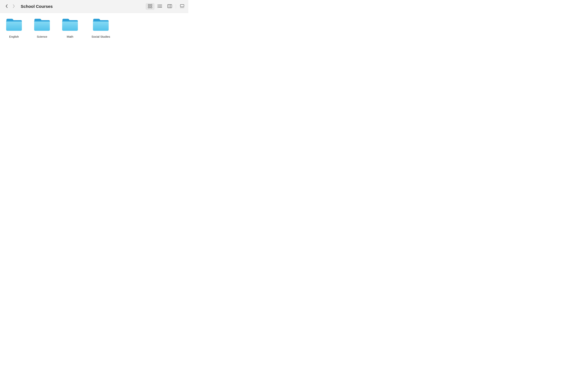 This screenshot has width=588, height=392. I want to click on gallery-icon, so click(182, 6).